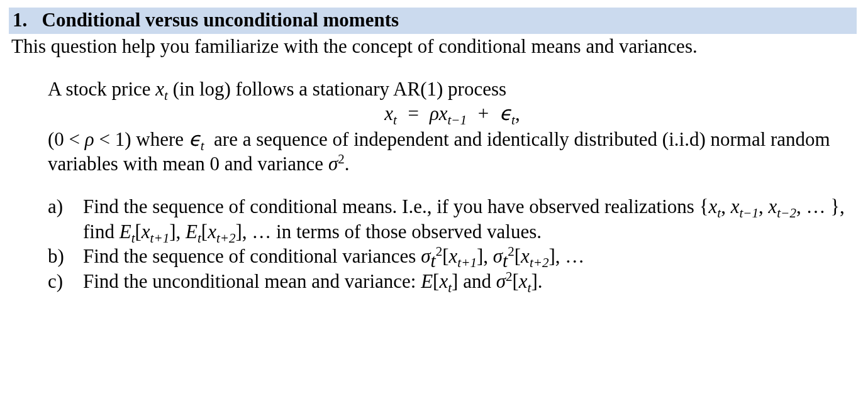  Describe the element at coordinates (433, 21) in the screenshot. I see `section-heading-highlight: 1. Conditional versus unconditional mome…` at that location.